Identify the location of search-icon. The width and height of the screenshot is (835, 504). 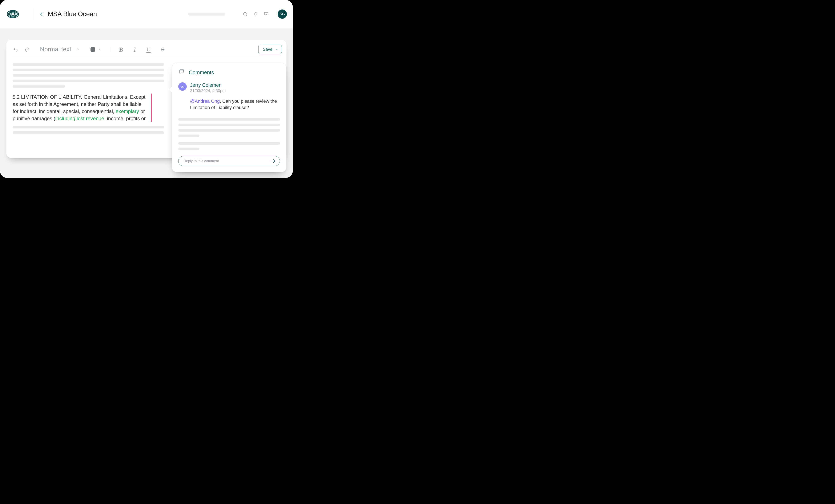
(245, 14).